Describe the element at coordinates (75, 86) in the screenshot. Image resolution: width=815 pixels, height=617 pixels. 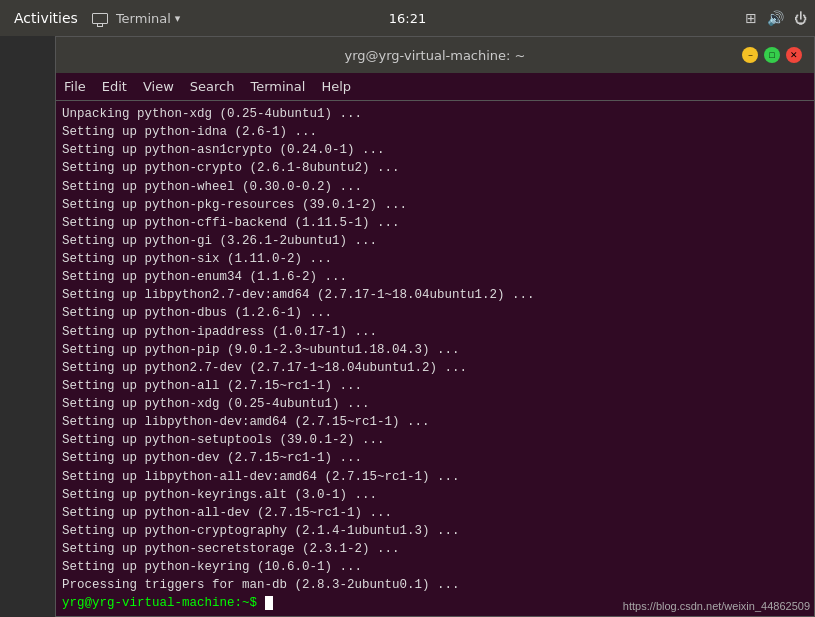
I see `menu-file: File` at that location.